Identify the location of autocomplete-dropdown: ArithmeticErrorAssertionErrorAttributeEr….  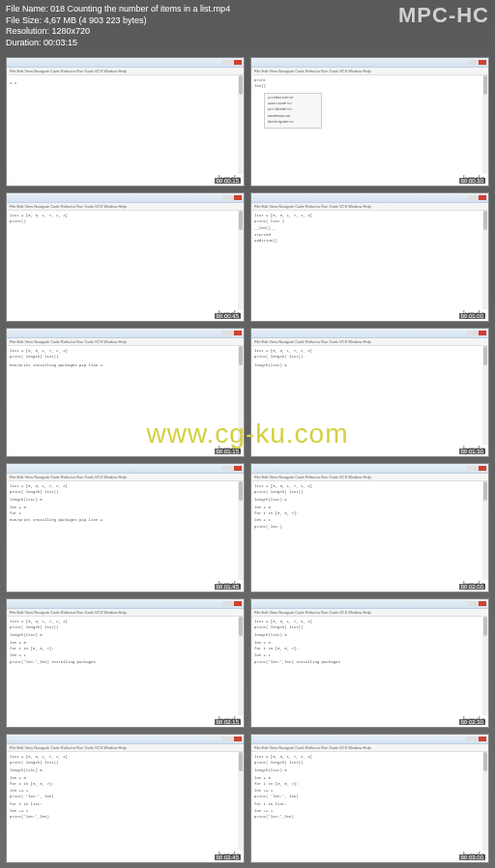
(293, 110).